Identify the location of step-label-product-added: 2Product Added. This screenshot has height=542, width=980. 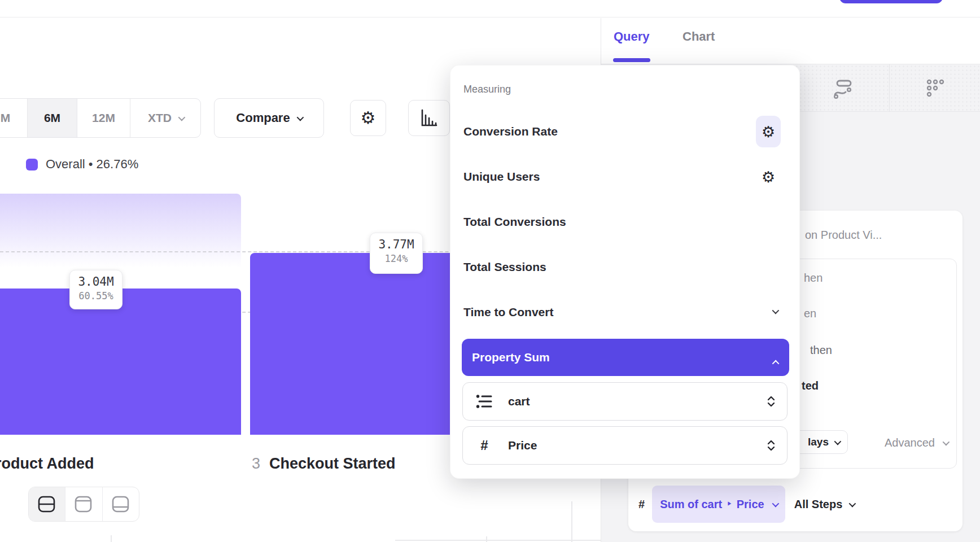
(47, 464).